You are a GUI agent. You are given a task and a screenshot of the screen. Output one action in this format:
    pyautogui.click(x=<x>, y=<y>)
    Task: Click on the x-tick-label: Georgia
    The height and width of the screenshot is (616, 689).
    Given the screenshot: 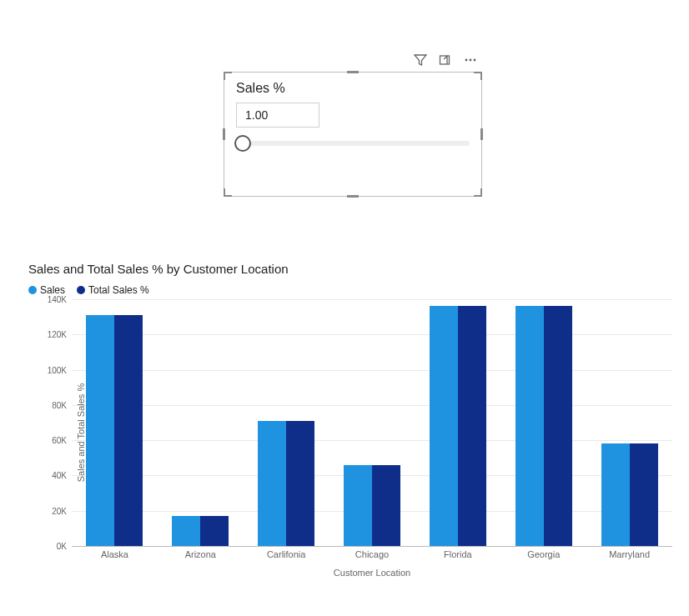 What is the action you would take?
    pyautogui.click(x=544, y=558)
    